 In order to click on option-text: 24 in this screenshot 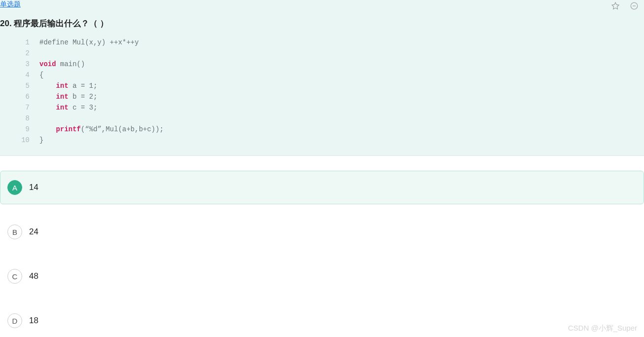, I will do `click(34, 232)`.